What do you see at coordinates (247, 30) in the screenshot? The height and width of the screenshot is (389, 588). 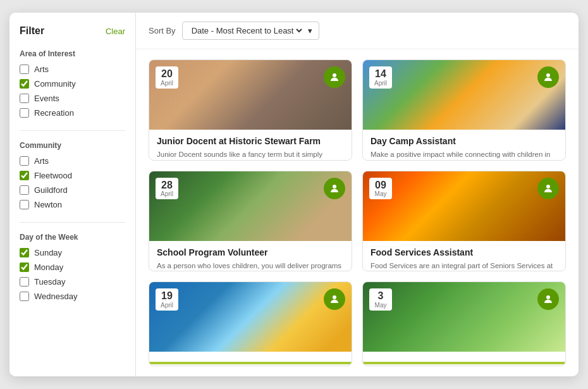 I see `sort-select: Date - Most Recent to Least Date - Least…` at bounding box center [247, 30].